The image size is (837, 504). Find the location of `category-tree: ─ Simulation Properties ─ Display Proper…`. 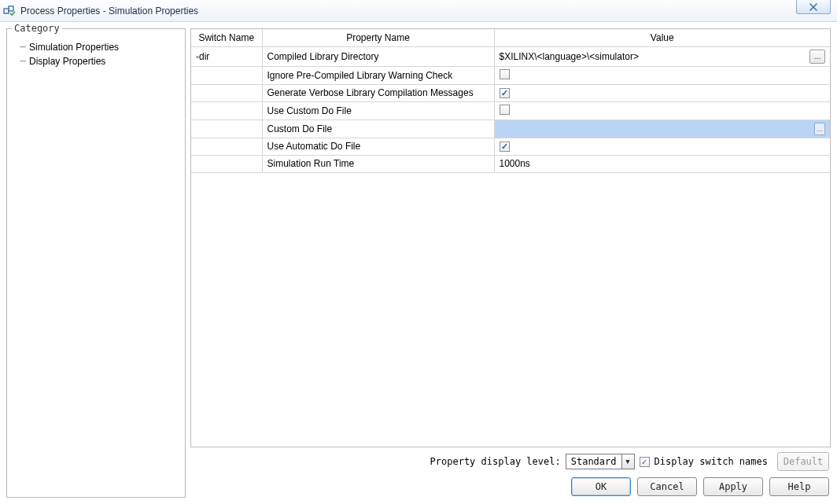

category-tree: ─ Simulation Properties ─ Display Proper… is located at coordinates (96, 54).